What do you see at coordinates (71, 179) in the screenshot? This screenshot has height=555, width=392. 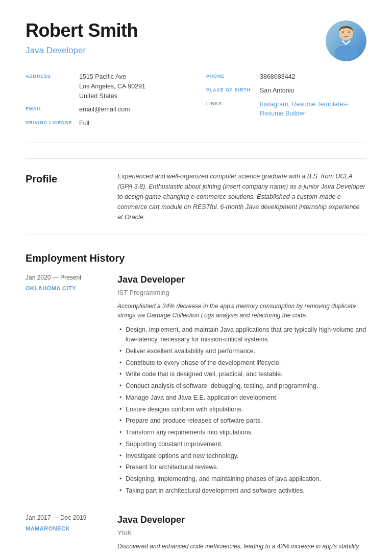 I see `profile-section-title: Profile` at bounding box center [71, 179].